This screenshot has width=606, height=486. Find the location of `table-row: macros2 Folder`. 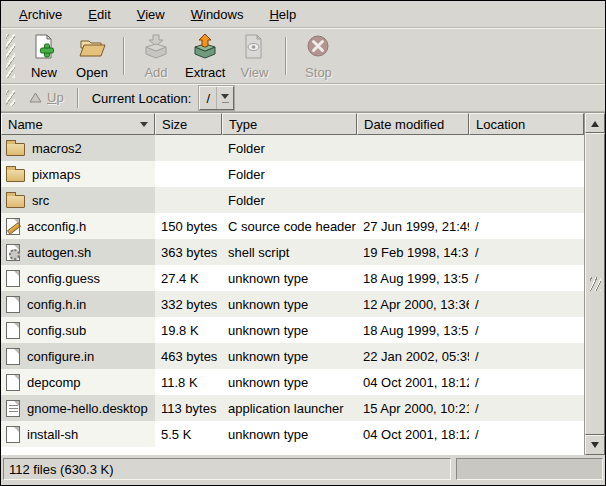

table-row: macros2 Folder is located at coordinates (292, 148).